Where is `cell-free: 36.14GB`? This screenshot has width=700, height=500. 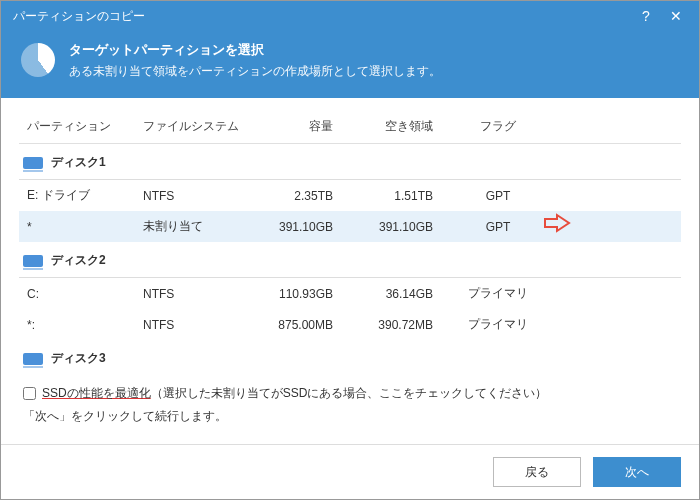 cell-free: 36.14GB is located at coordinates (403, 294).